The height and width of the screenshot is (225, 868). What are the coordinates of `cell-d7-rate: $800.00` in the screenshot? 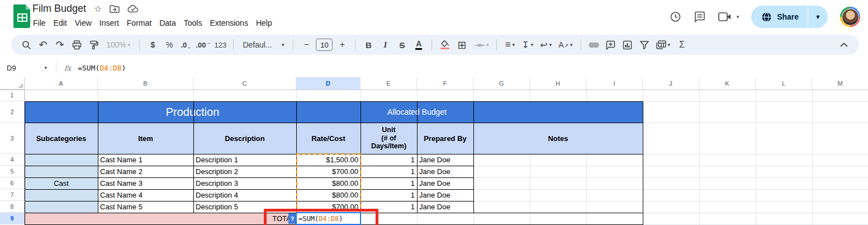 It's located at (329, 195).